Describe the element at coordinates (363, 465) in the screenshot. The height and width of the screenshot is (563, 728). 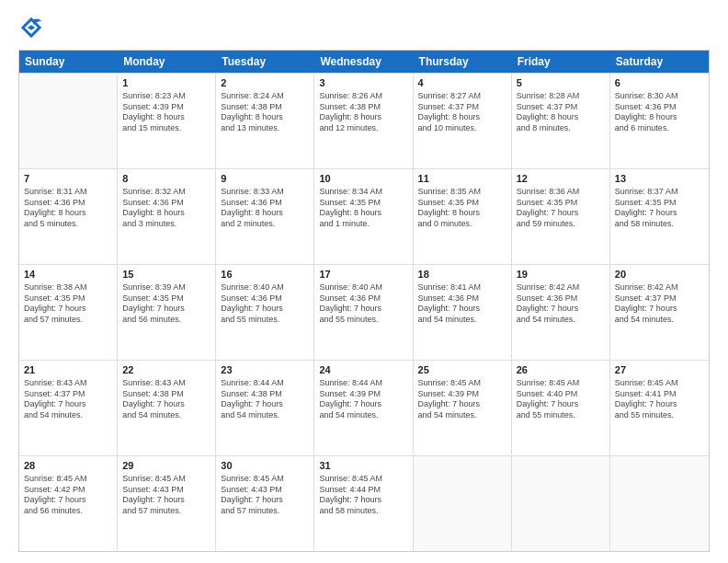
I see `day-number: 31` at that location.